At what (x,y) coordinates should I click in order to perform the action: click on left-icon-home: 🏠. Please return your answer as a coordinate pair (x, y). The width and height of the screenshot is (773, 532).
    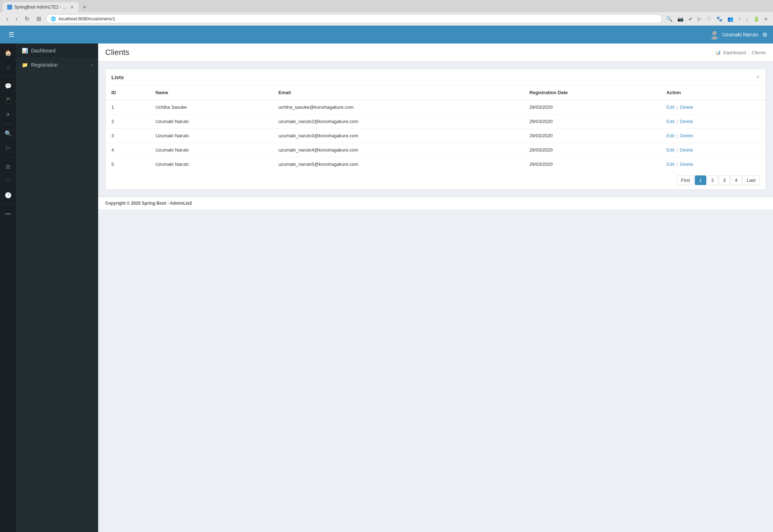
    Looking at the image, I should click on (8, 53).